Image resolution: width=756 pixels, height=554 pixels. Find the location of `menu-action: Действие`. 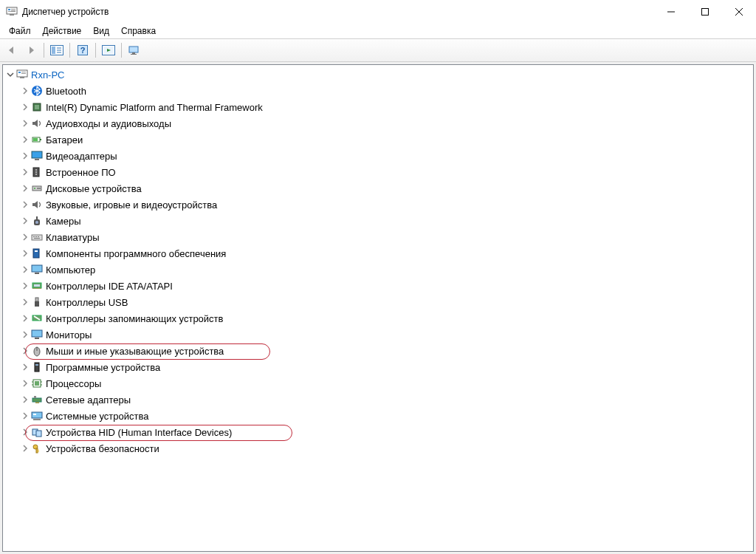

menu-action: Действие is located at coordinates (62, 31).